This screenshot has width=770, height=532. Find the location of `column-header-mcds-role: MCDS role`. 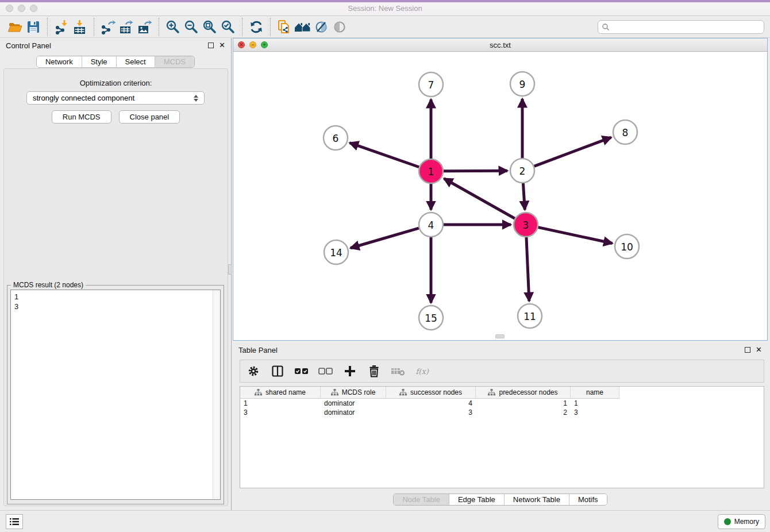

column-header-mcds-role: MCDS role is located at coordinates (353, 393).